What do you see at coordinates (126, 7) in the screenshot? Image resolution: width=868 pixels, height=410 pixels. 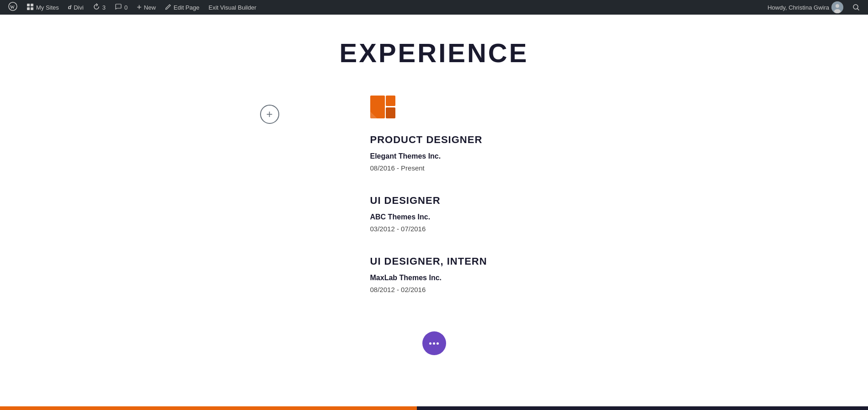 I see `comments-count: 0` at bounding box center [126, 7].